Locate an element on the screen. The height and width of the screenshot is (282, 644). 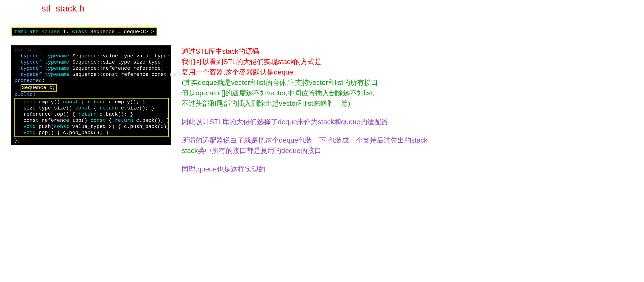
note-line: 我们可以看到STL的大佬们实现stack的方式是 is located at coordinates (305, 62).